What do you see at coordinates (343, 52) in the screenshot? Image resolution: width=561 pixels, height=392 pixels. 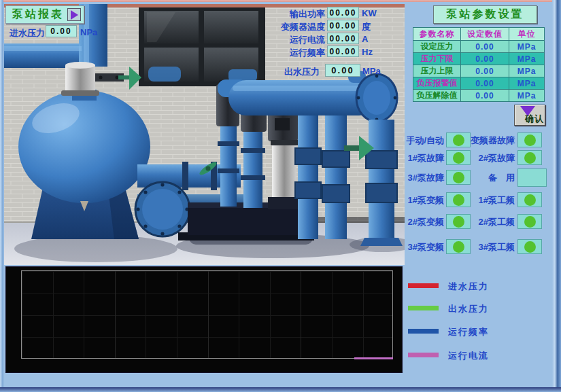 I see `run-freq-value: 00.00` at bounding box center [343, 52].